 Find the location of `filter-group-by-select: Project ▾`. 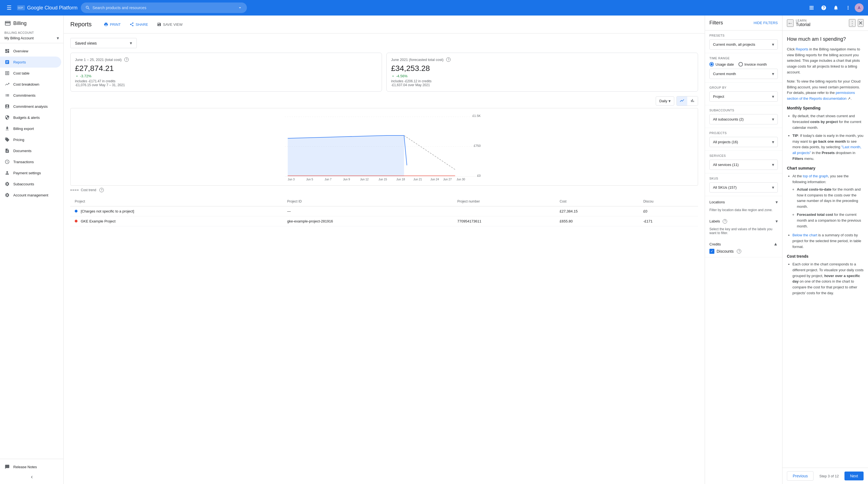

filter-group-by-select: Project ▾ is located at coordinates (743, 96).